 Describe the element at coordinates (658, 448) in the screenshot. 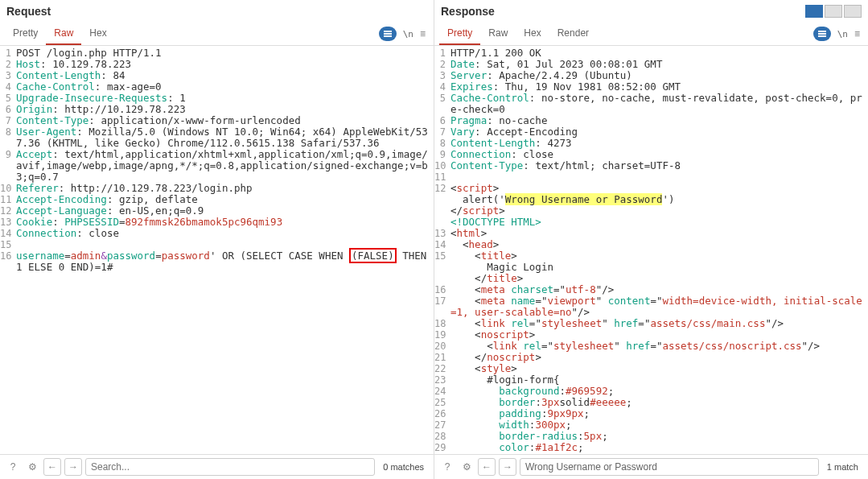

I see `code-line: color:#1a1f2c;` at that location.